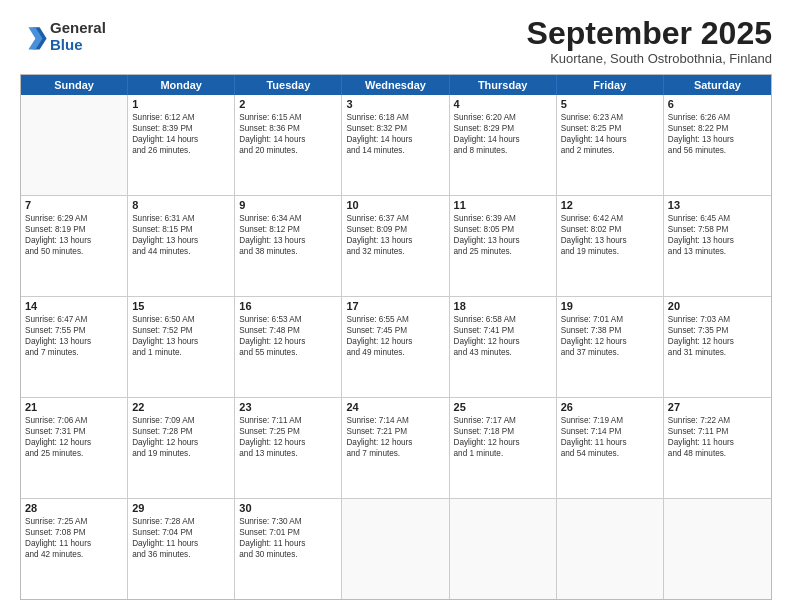 Image resolution: width=792 pixels, height=612 pixels. Describe the element at coordinates (718, 306) in the screenshot. I see `day-number: 20` at that location.